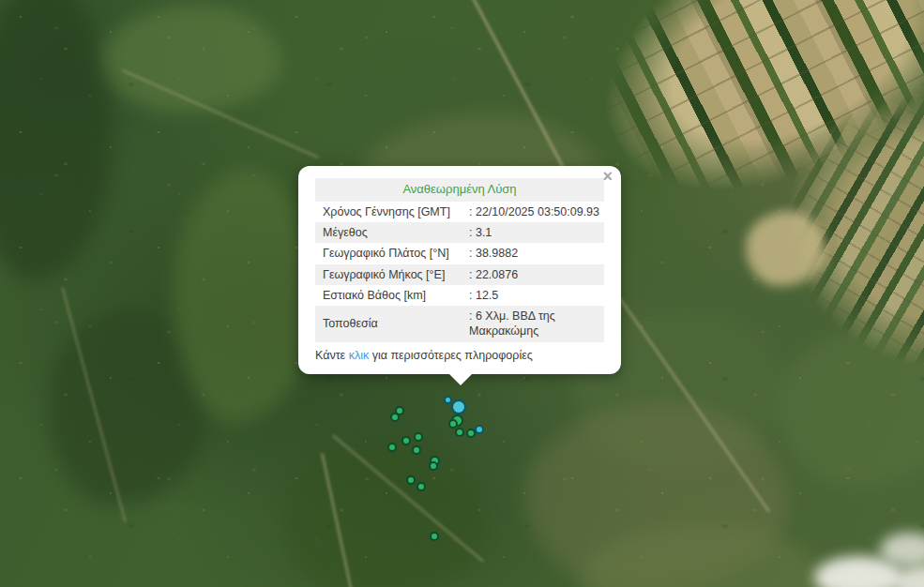  Describe the element at coordinates (396, 233) in the screenshot. I see `row-label: Μέγεθος` at that location.